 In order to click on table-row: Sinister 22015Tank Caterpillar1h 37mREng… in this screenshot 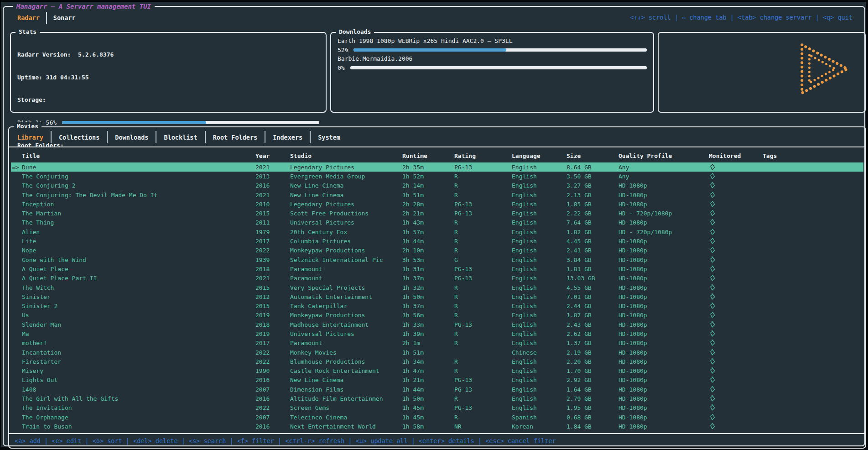, I will do `click(437, 306)`.